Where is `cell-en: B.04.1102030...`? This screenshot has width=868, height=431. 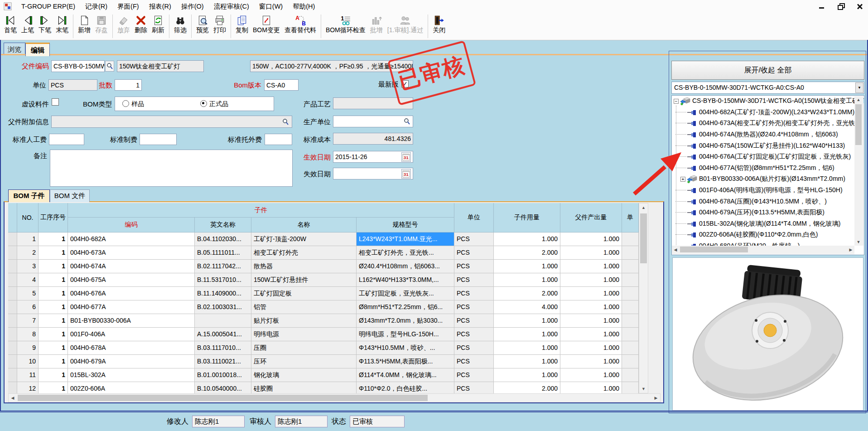 cell-en: B.04.1102030... is located at coordinates (223, 239).